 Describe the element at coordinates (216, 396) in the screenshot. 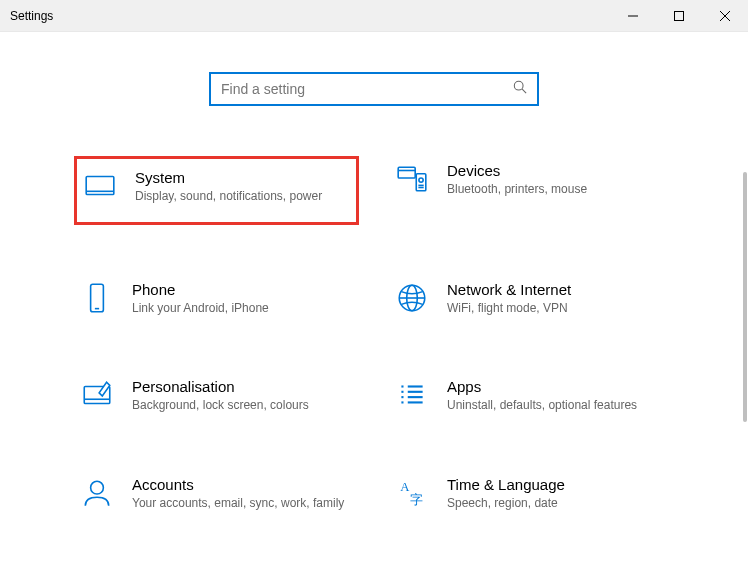

I see `category-personalisation: Personalisation Background, lock screen,…` at that location.